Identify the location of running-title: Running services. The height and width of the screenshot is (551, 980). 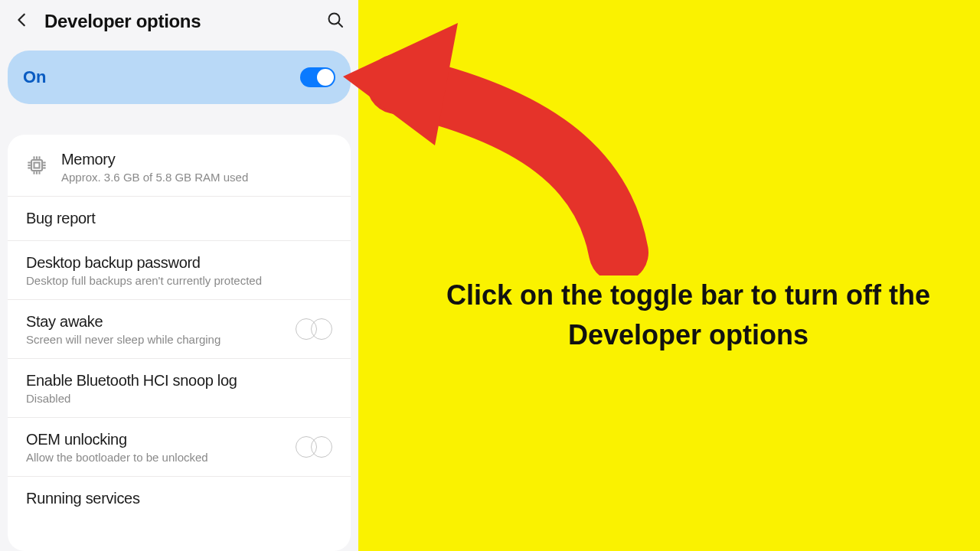
(179, 499).